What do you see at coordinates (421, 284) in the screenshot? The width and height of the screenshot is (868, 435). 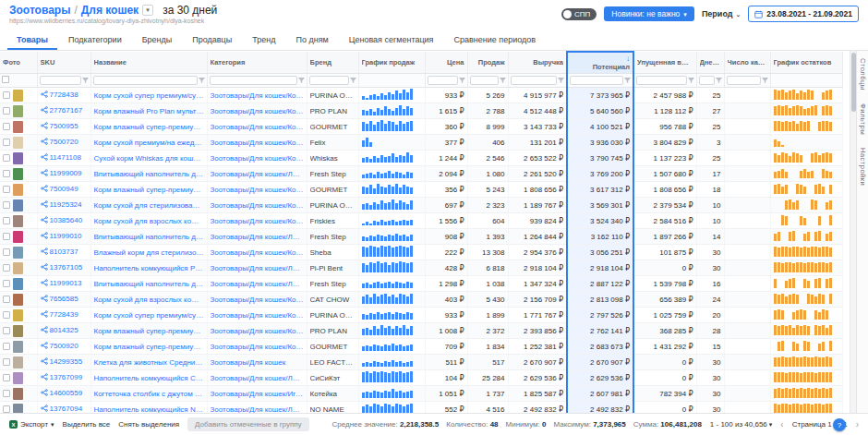 I see `table-row: 11999013Впитывающий наполнитель для ко..…` at bounding box center [421, 284].